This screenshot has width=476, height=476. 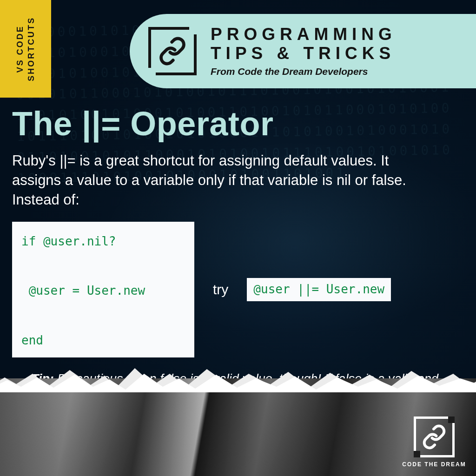 I want to click on header-title: PROGRAMMING TIPS & TRICKS, so click(x=343, y=44).